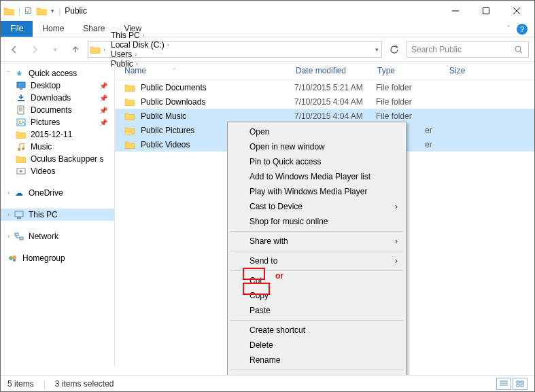 The width and height of the screenshot is (535, 392). I want to click on column-header-size: Size, so click(470, 71).